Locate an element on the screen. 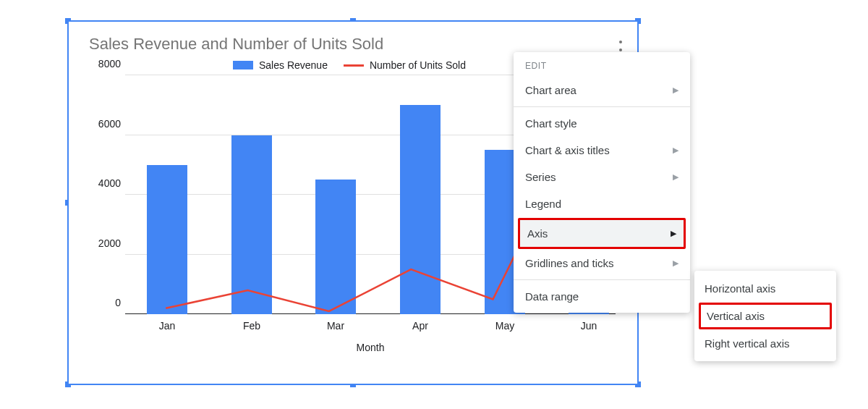 The height and width of the screenshot is (409, 868). legend-swatch-line-icon is located at coordinates (354, 65).